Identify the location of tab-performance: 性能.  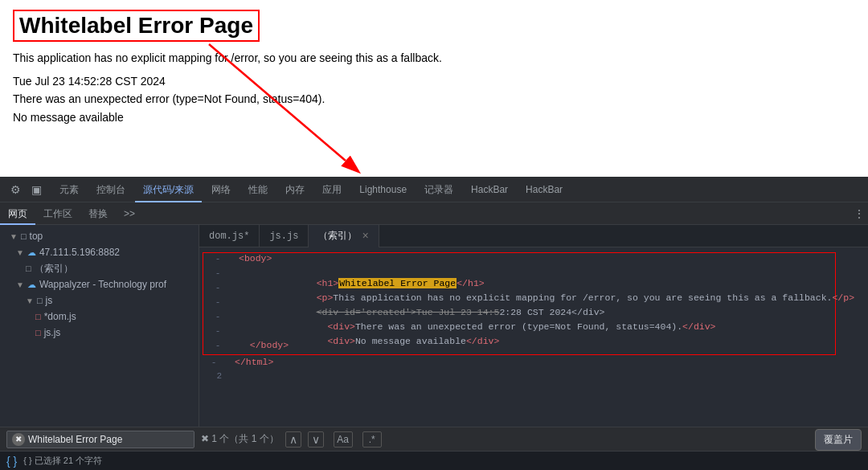
(258, 190).